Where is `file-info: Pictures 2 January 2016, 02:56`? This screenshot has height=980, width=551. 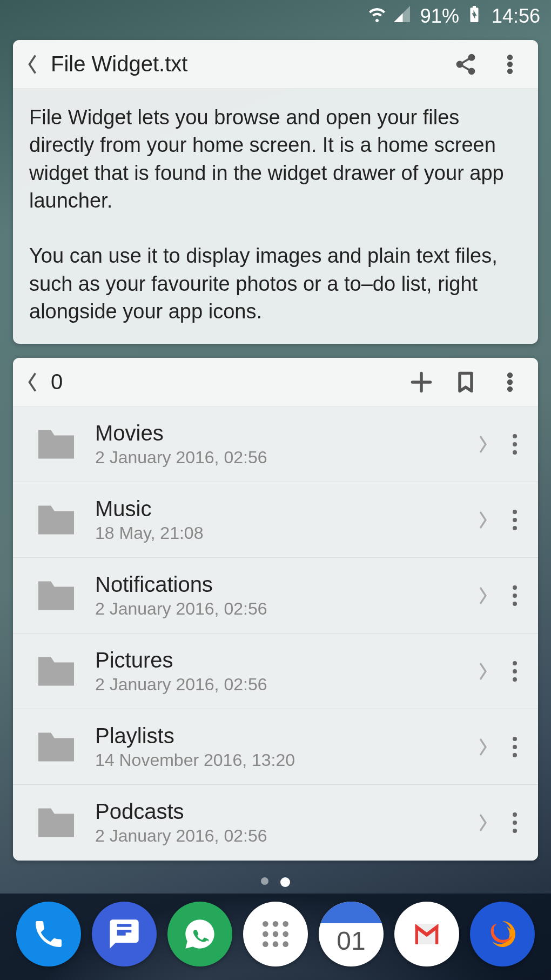
file-info: Pictures 2 January 2016, 02:56 is located at coordinates (278, 671).